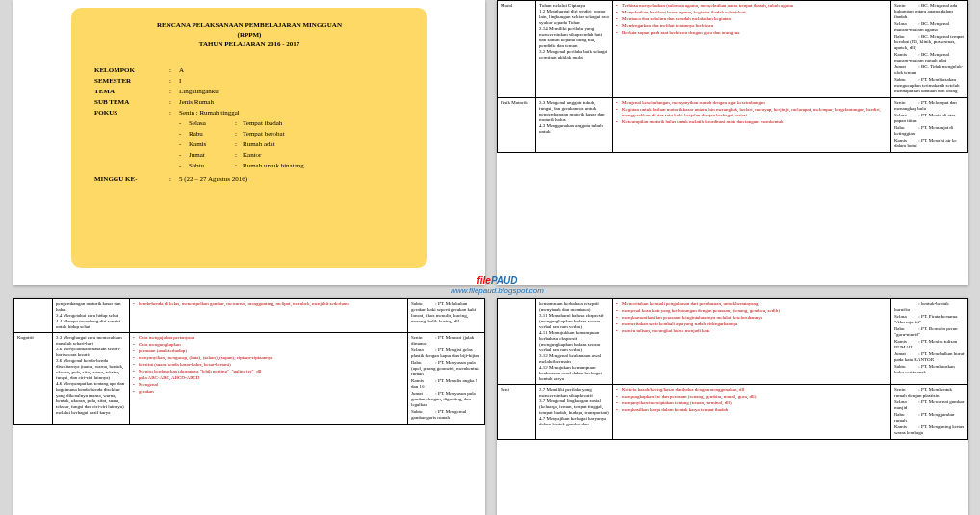 The height and width of the screenshot is (515, 980). I want to click on table-row: kemampuan berbahasa reseptif (menyimak d…, so click(734, 343).